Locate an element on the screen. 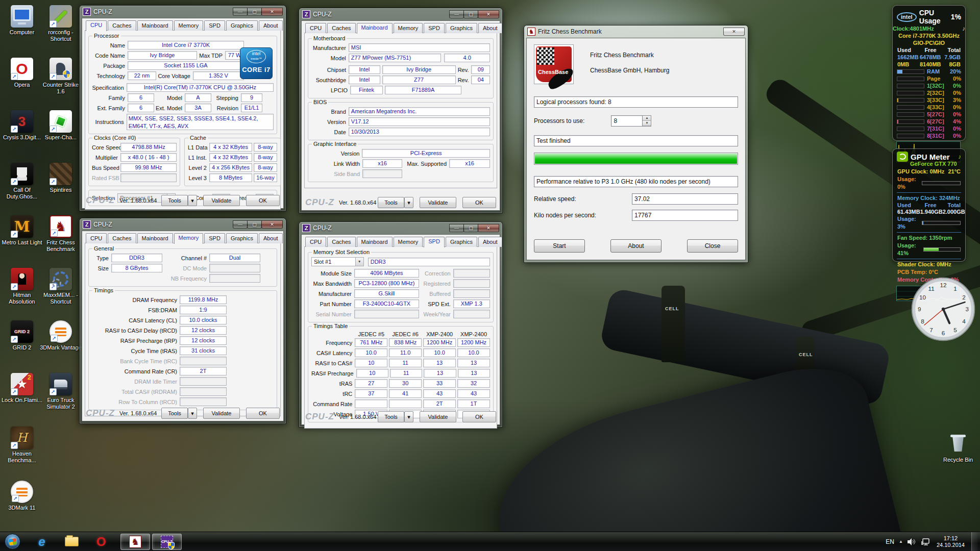 The image size is (980, 551). desktop-icon-opera: ➚ Opera is located at coordinates (22, 73).